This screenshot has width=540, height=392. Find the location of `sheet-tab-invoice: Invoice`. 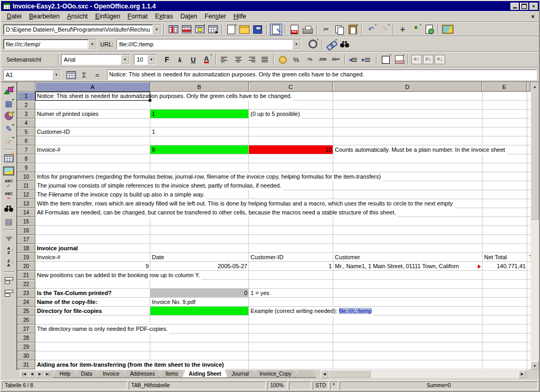

sheet-tab-invoice: Invoice is located at coordinates (111, 374).